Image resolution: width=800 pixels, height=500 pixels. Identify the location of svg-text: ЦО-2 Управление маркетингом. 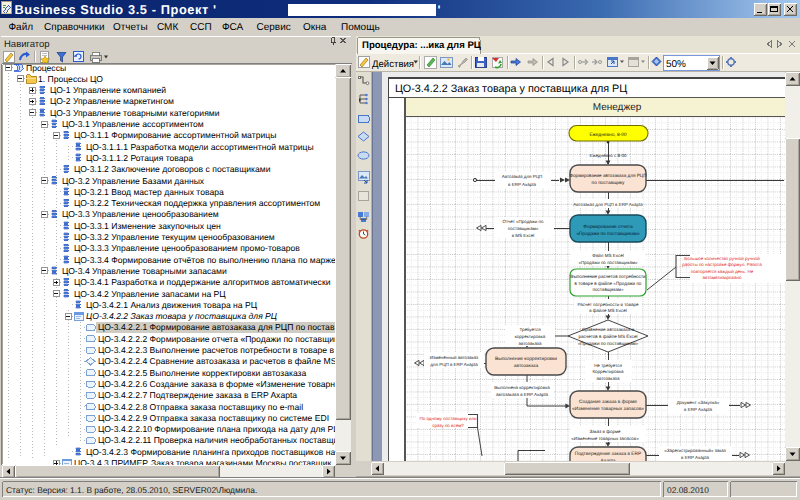
(112, 101).